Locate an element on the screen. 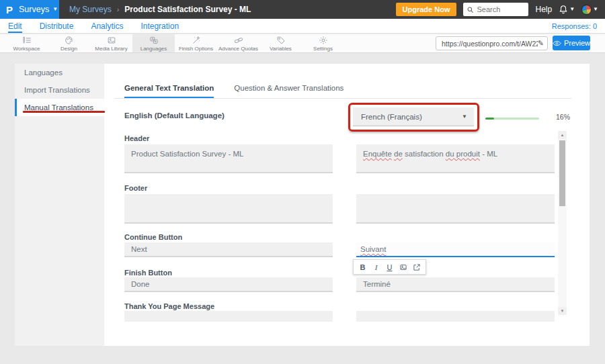  tab-separator is located at coordinates (343, 98).